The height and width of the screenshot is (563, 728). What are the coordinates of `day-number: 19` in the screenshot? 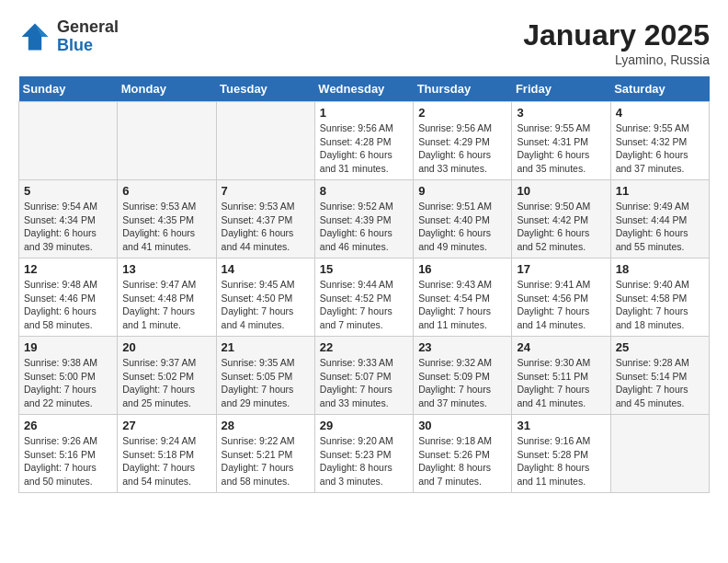 It's located at (68, 348).